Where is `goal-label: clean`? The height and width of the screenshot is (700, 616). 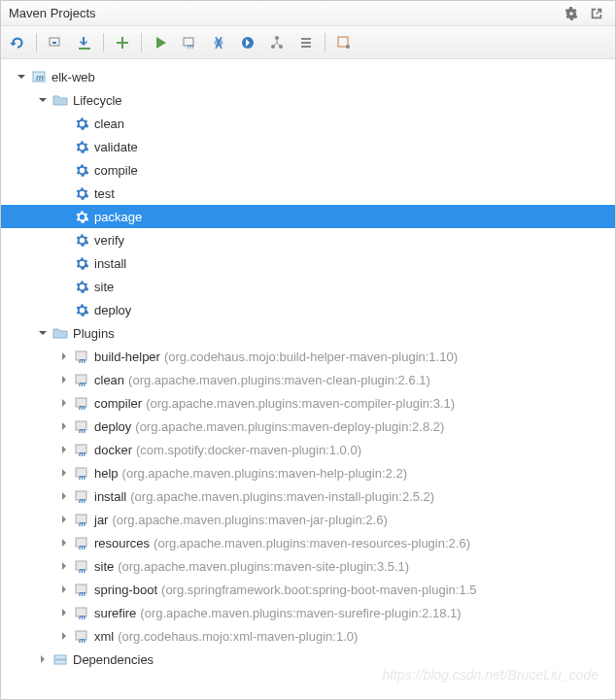 goal-label: clean is located at coordinates (109, 124).